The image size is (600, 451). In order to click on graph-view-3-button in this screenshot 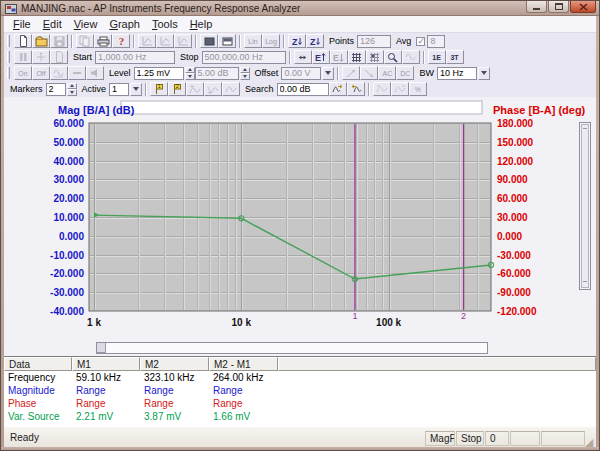, I will do `click(183, 41)`.